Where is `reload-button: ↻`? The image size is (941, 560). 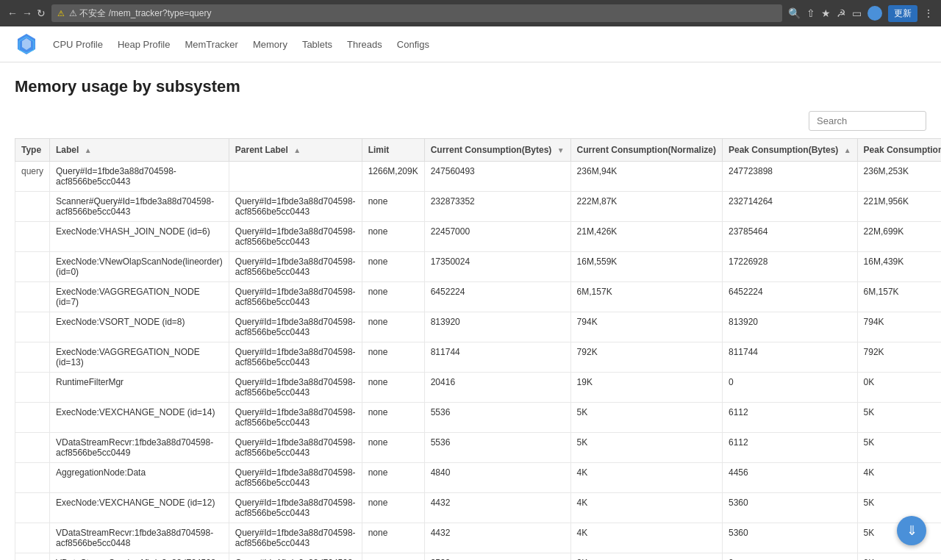 reload-button: ↻ is located at coordinates (41, 13).